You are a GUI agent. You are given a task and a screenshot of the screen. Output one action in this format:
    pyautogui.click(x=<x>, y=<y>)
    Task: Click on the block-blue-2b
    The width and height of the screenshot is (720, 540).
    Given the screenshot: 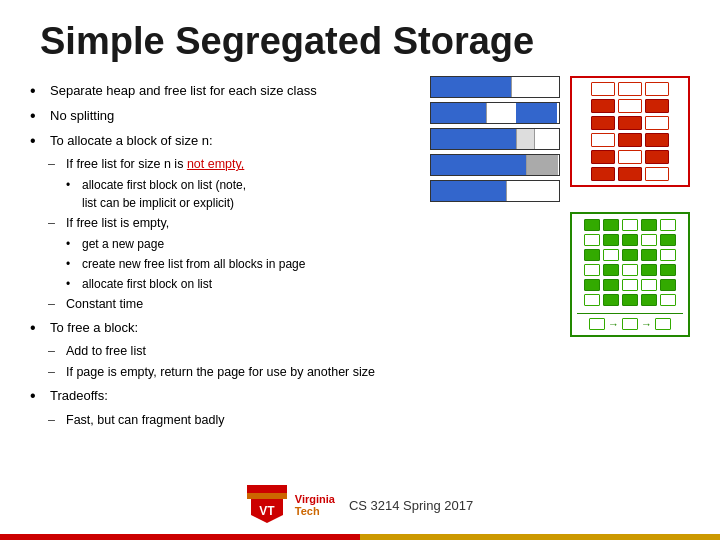 What is the action you would take?
    pyautogui.click(x=536, y=113)
    